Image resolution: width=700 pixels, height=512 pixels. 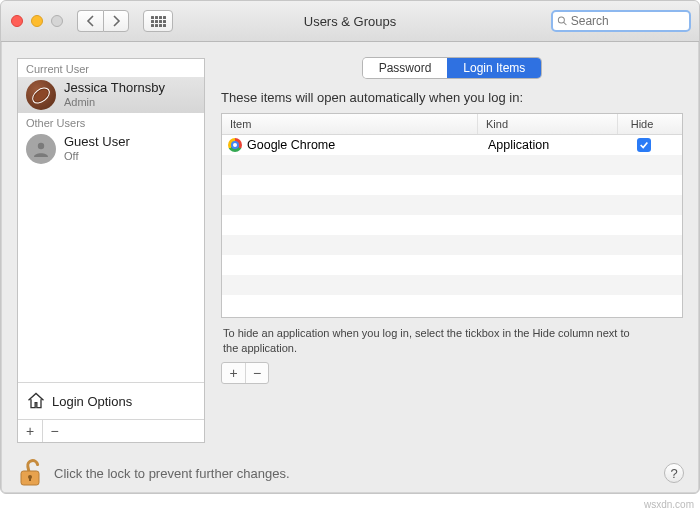 I want to click on row-item-name: Google Chrome, so click(x=291, y=145).